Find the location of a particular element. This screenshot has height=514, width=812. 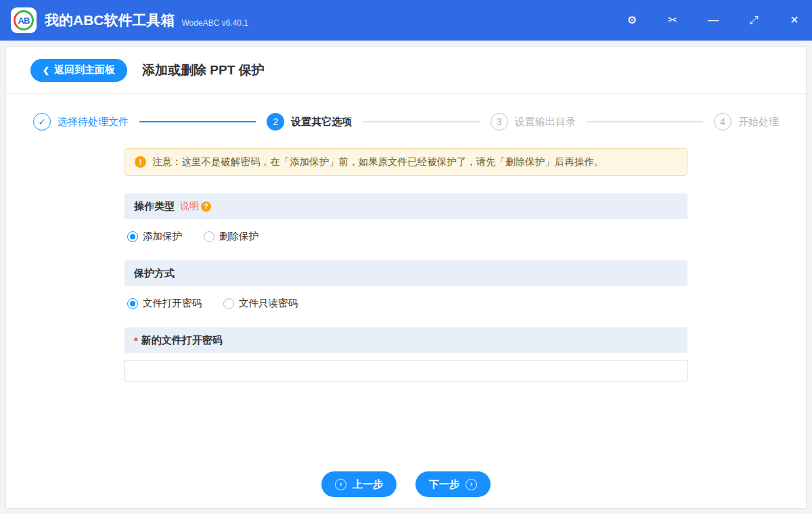

operation-type-title: 操作类型 is located at coordinates (154, 207).